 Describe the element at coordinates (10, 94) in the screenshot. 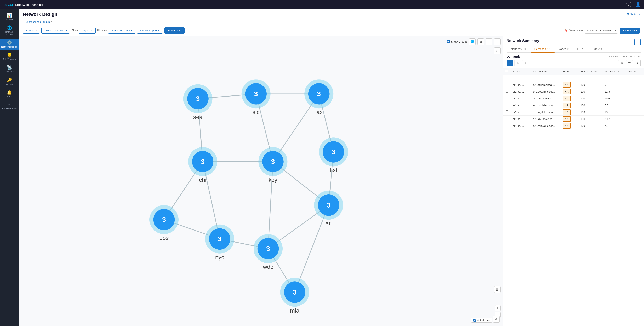

I see `sidebar-item-alerts: 🔔 Alerts` at that location.